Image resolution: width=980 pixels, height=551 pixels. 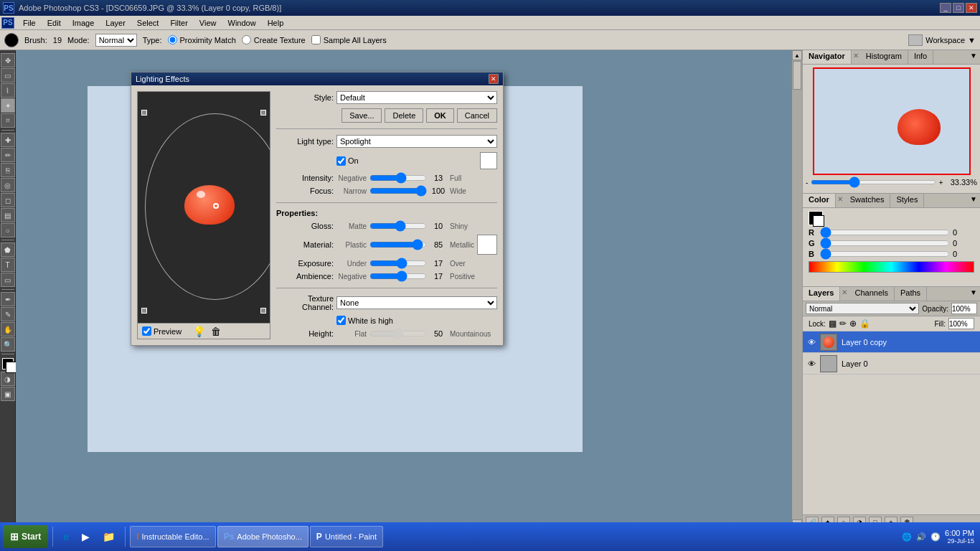 I want to click on tool-clone: ⎘, so click(x=8, y=170).